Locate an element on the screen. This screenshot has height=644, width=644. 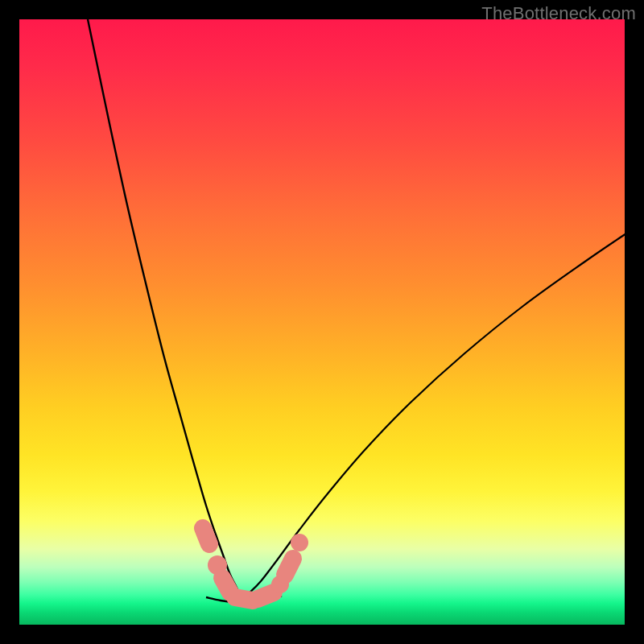
watermark-text: TheBottleneck.com is located at coordinates (559, 14).